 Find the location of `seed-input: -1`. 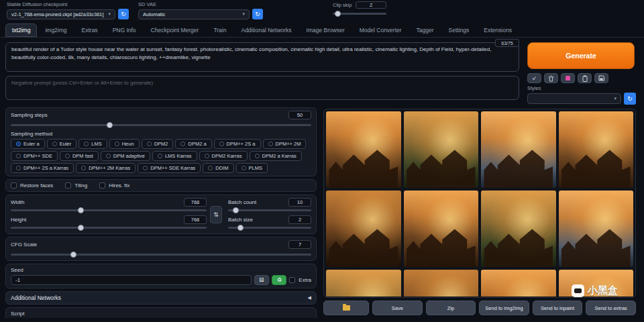

seed-input: -1 is located at coordinates (131, 280).